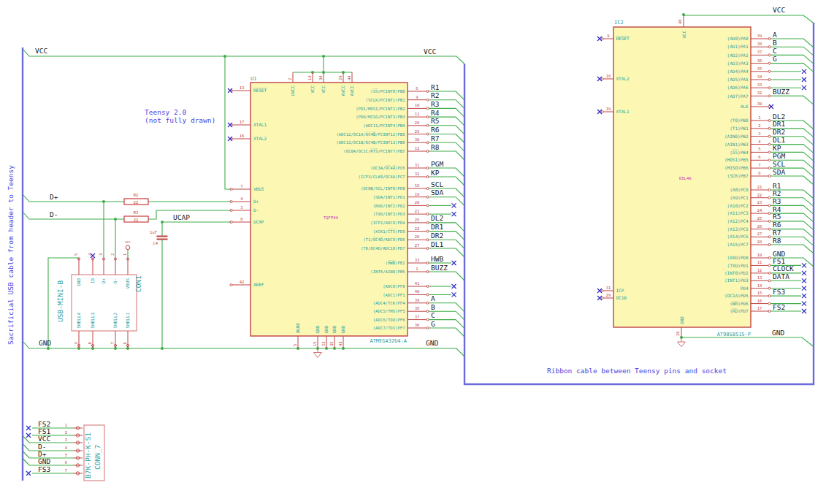  Describe the element at coordinates (334, 329) in the screenshot. I see `pin-name: GND` at that location.